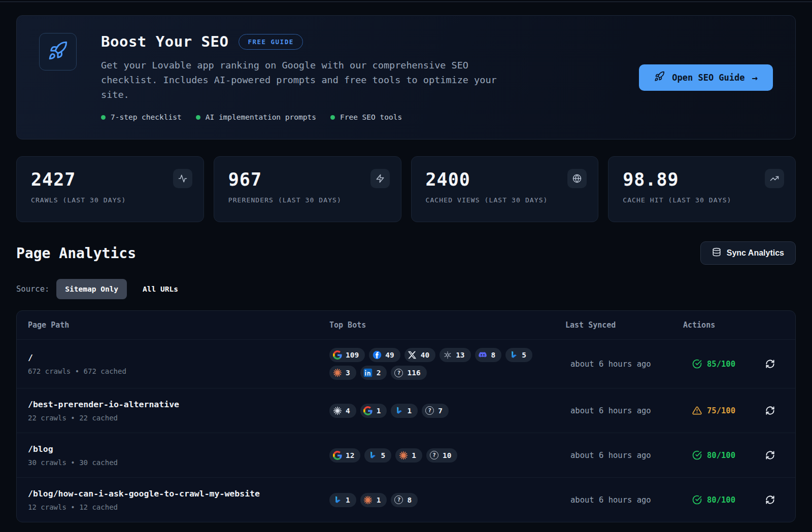 The image size is (812, 532). Describe the element at coordinates (371, 117) in the screenshot. I see `feature-label: Free SEO tools` at that location.